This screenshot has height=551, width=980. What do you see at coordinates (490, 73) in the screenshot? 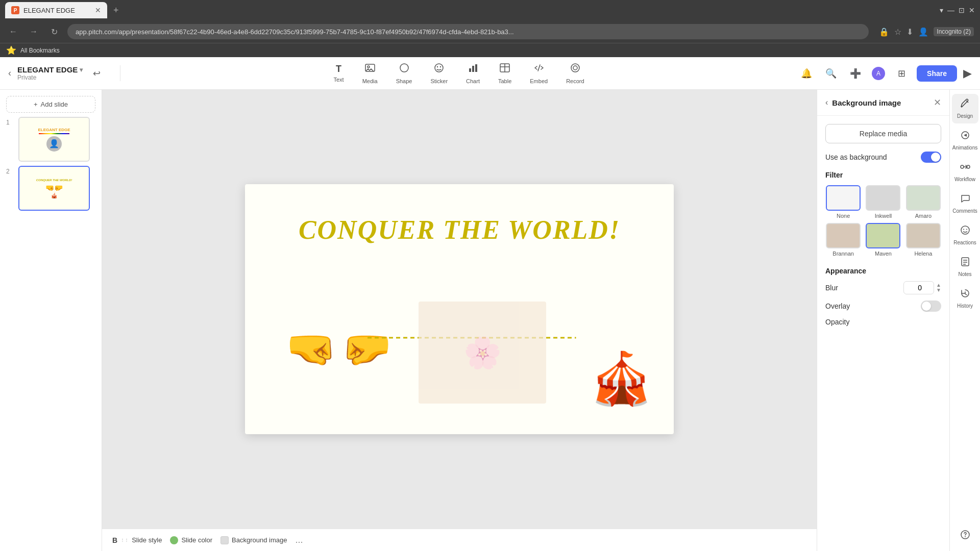
I see `toolbar: ‹ ELEGANT EDGE ▾ Private ↩ T Text Media` at bounding box center [490, 73].